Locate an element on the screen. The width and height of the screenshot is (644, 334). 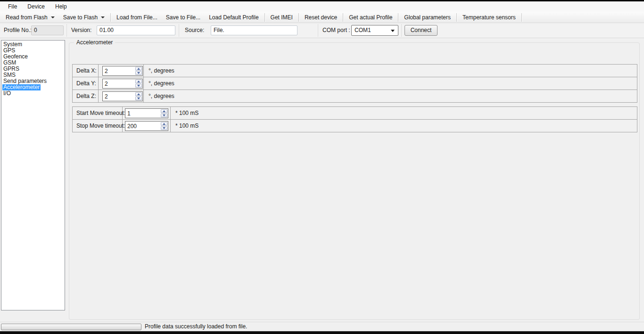
start-move-timeout-row: Start Move timeout: 1 * 100 mS is located at coordinates (355, 113).